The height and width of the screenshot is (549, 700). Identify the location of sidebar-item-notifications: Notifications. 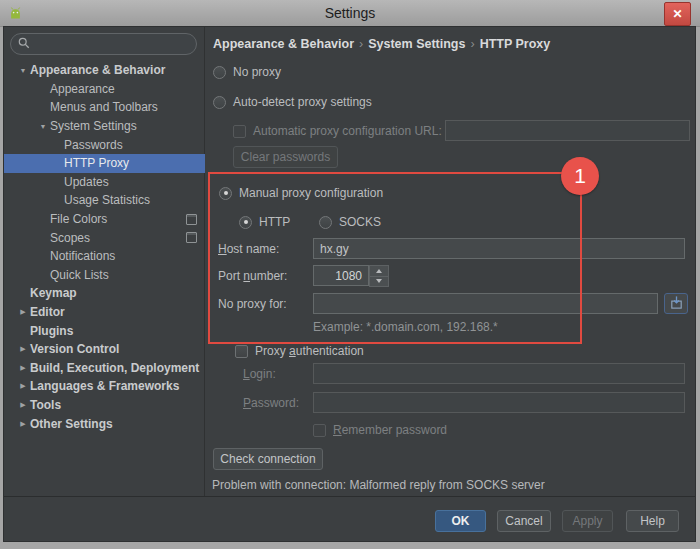
(104, 256).